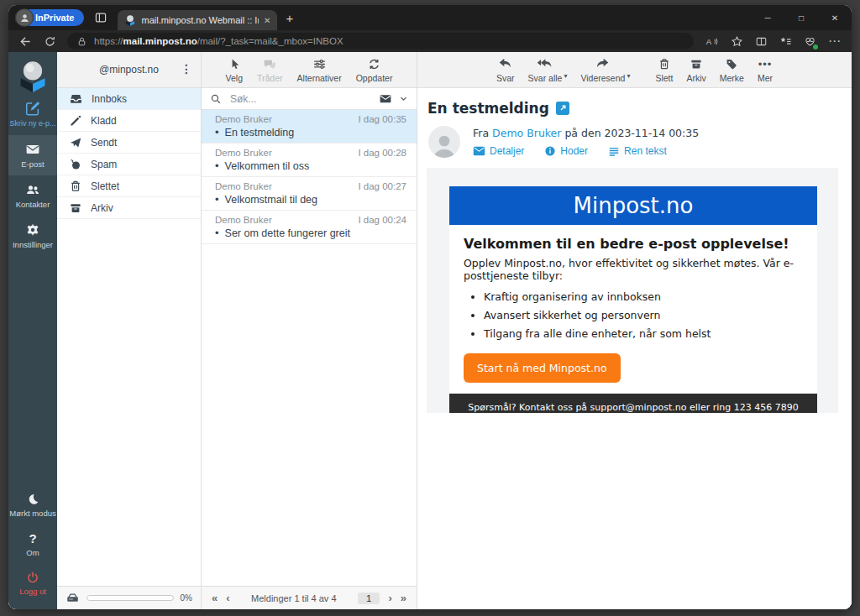 Image resolution: width=860 pixels, height=616 pixels. Describe the element at coordinates (643, 297) in the screenshot. I see `email-bullet: Kraftig organisering av innboksen` at that location.